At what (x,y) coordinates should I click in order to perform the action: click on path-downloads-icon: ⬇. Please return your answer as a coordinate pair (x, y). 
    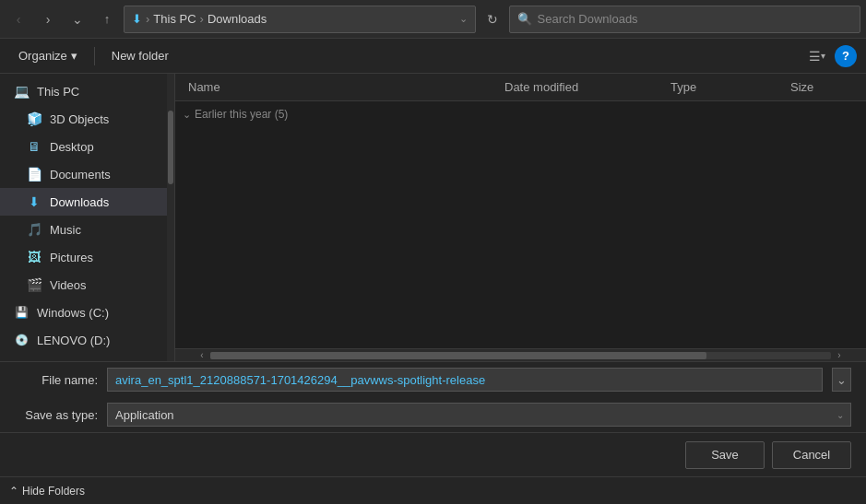
    Looking at the image, I should click on (136, 18).